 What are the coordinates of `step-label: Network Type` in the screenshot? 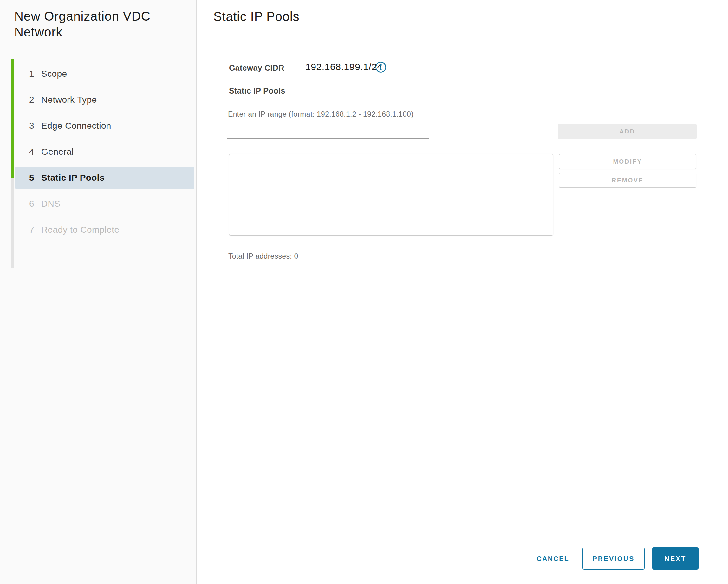 It's located at (69, 100).